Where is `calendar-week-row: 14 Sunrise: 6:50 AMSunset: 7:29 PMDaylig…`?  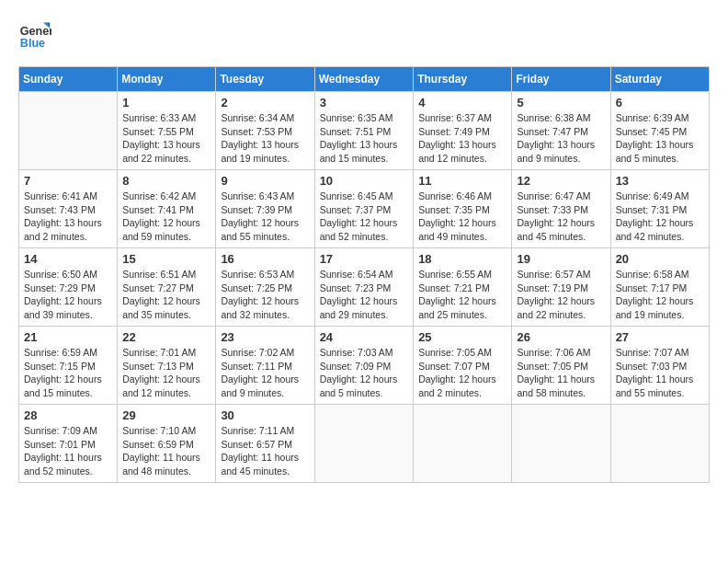 calendar-week-row: 14 Sunrise: 6:50 AMSunset: 7:29 PMDaylig… is located at coordinates (364, 287).